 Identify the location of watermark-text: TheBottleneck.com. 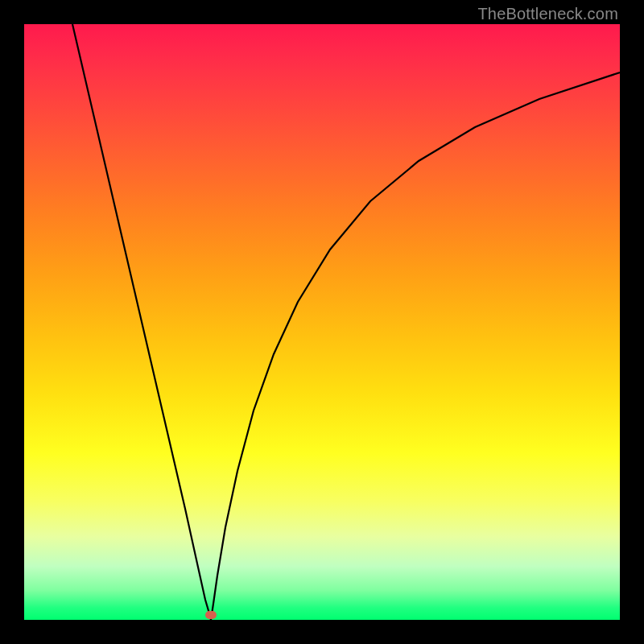
(547, 14).